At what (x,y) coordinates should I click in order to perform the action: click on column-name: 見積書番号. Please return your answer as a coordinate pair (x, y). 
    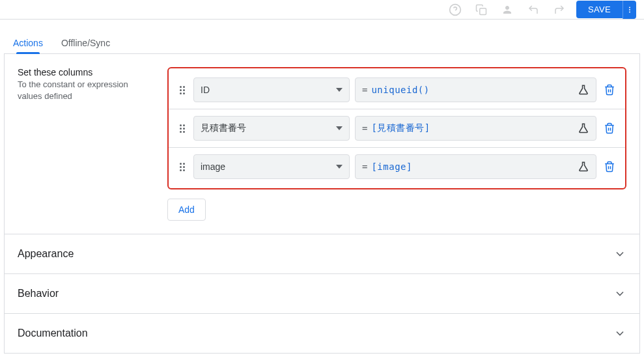
    Looking at the image, I should click on (223, 128).